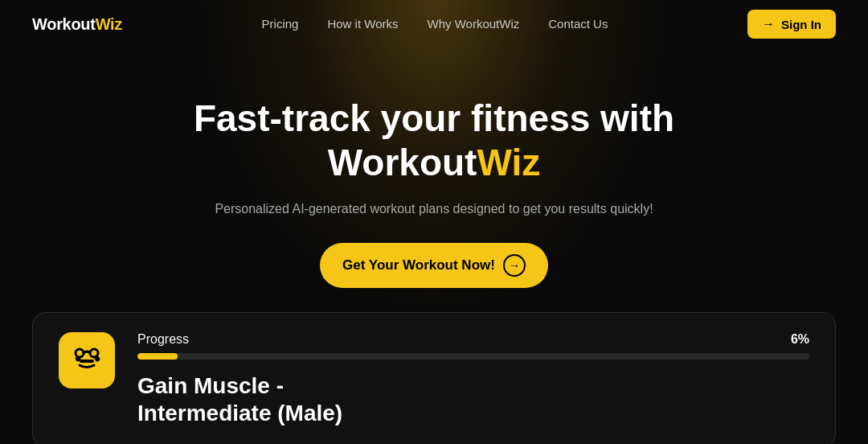  I want to click on navbar: WorkoutWiz Pricing How it Works Why Work…, so click(434, 24).